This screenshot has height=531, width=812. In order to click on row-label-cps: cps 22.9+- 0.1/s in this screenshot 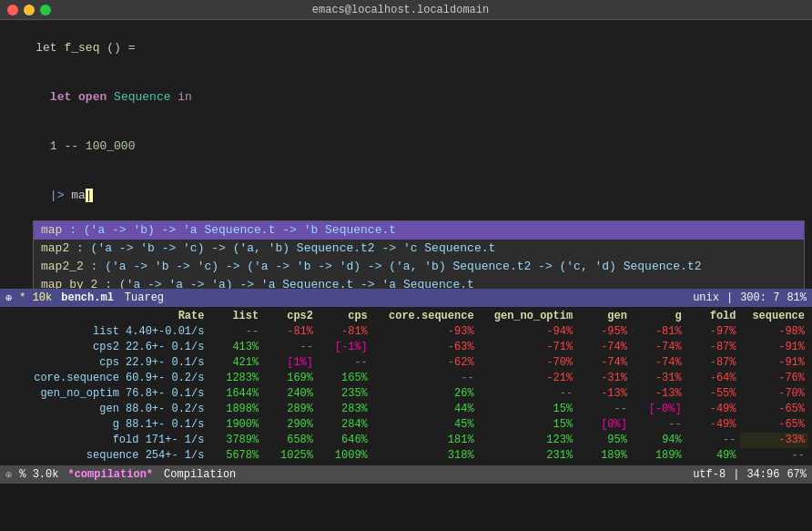, I will do `click(106, 363)`.